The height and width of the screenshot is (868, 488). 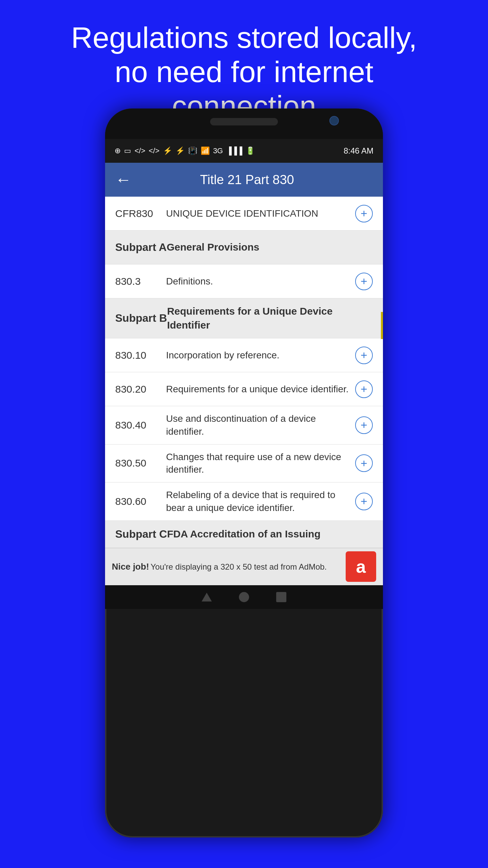 I want to click on status-icon-wifi: 📶, so click(x=205, y=151).